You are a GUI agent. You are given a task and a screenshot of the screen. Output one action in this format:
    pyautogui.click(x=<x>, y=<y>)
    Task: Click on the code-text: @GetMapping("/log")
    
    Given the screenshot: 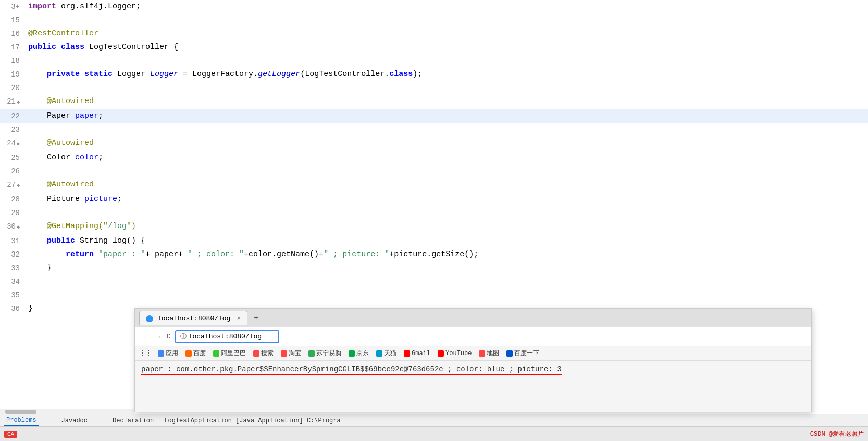 What is the action you would take?
    pyautogui.click(x=448, y=226)
    